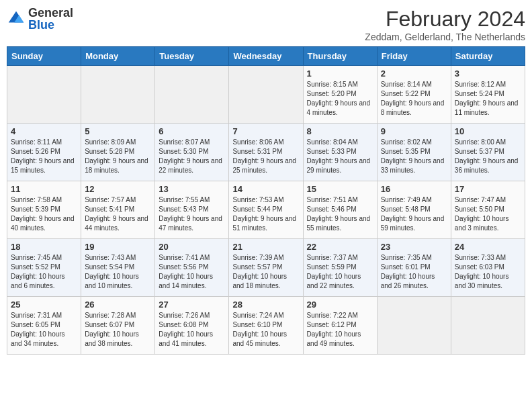 The height and width of the screenshot is (411, 532). Describe the element at coordinates (44, 330) in the screenshot. I see `day-info: Sunrise: 7:31 AM Sunset: 6:05 PM Dayligh…` at that location.